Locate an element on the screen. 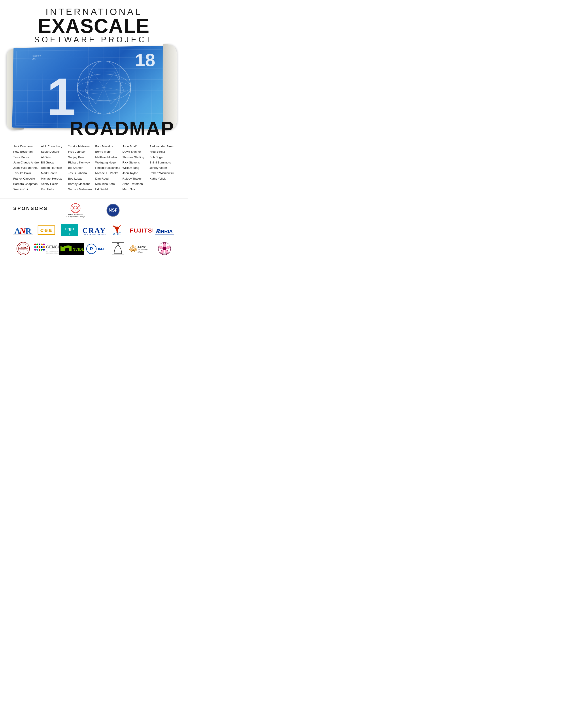  name-item: Wolfgang Nagel is located at coordinates (107, 163).